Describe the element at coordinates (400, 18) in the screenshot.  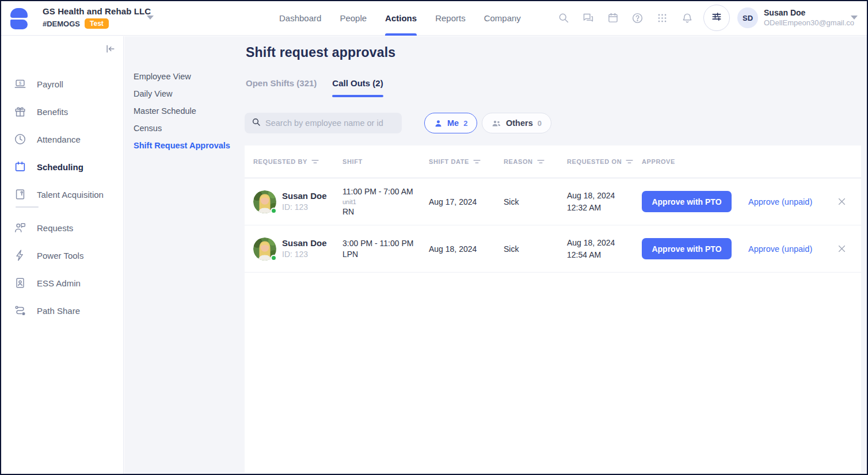
I see `top-navigation: Dashboard People Actions Reports Company` at that location.